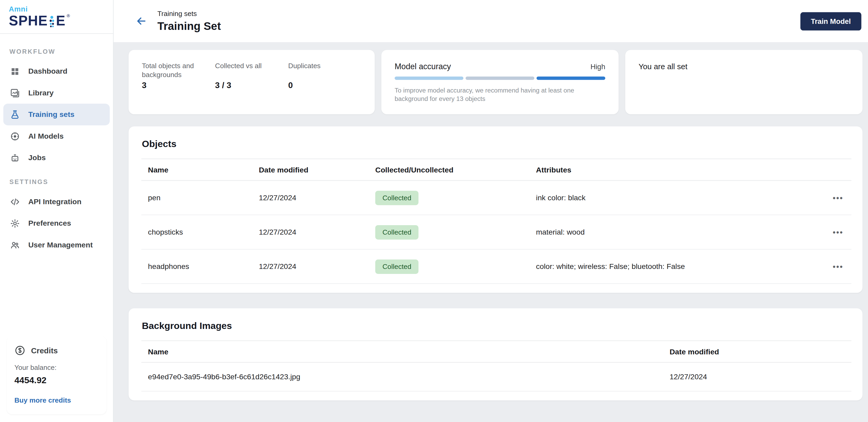  I want to click on sidebar-item-jobs: Jobs, so click(57, 158).